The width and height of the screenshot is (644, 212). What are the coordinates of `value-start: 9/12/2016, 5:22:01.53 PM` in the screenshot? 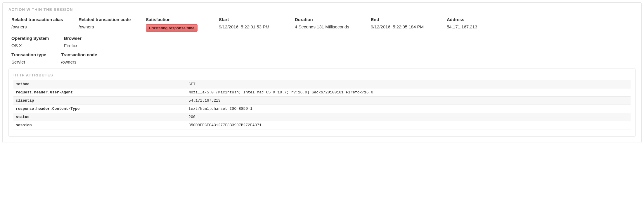 It's located at (252, 27).